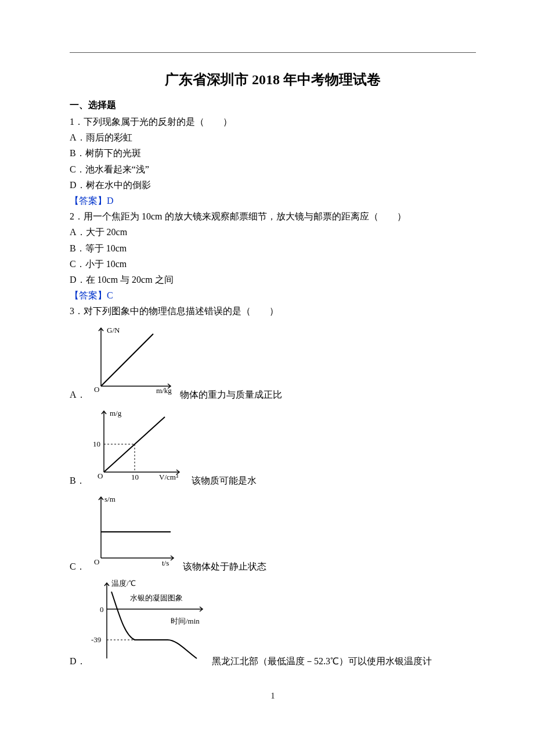  What do you see at coordinates (78, 395) in the screenshot?
I see `q3-opt-a-letter: A．` at bounding box center [78, 395].